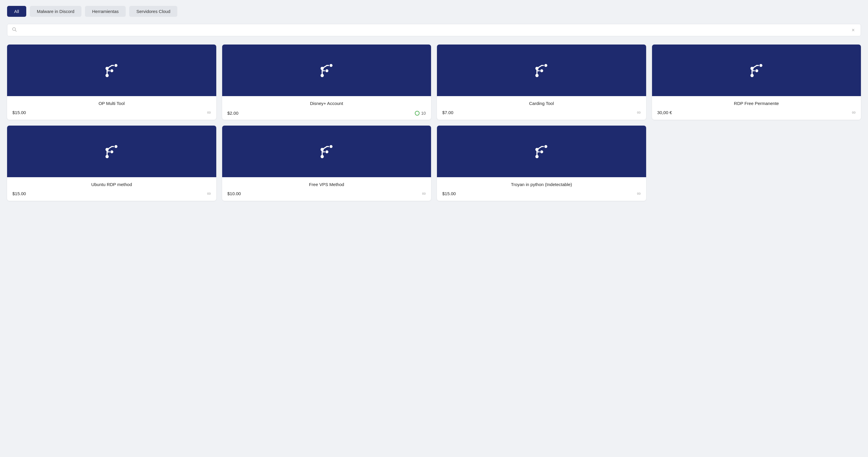 The width and height of the screenshot is (868, 457). Describe the element at coordinates (542, 189) in the screenshot. I see `product-body-7: Troyan in python (Indetectable)$15.00∞` at that location.